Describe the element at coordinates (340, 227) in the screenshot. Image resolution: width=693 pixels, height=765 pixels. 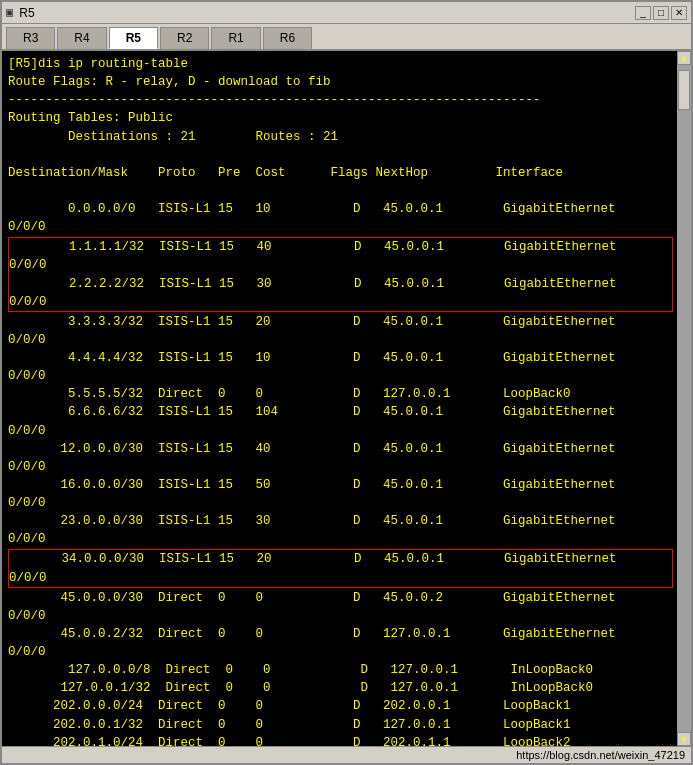
I see `route-0000-suffix: 0/0/0` at that location.